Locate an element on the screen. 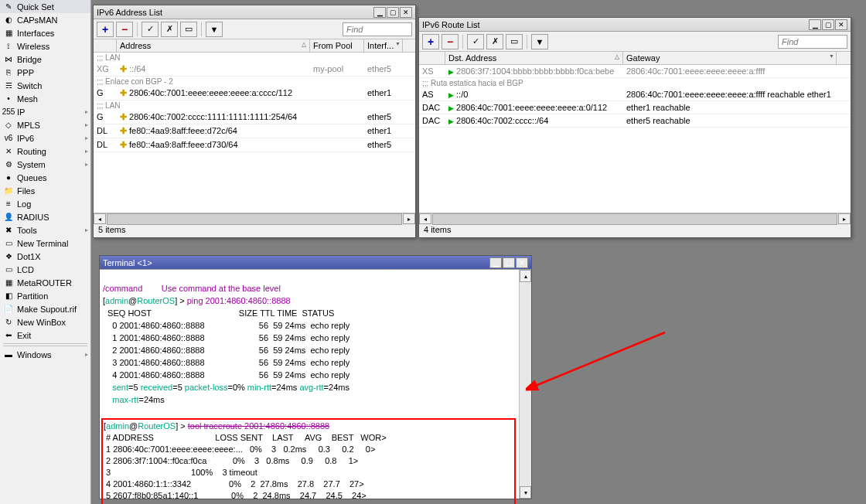  table-row: XS▶ 2806:3f7:1004:bbbb:bbbb:bbbb:f0ca:be… is located at coordinates (635, 71).